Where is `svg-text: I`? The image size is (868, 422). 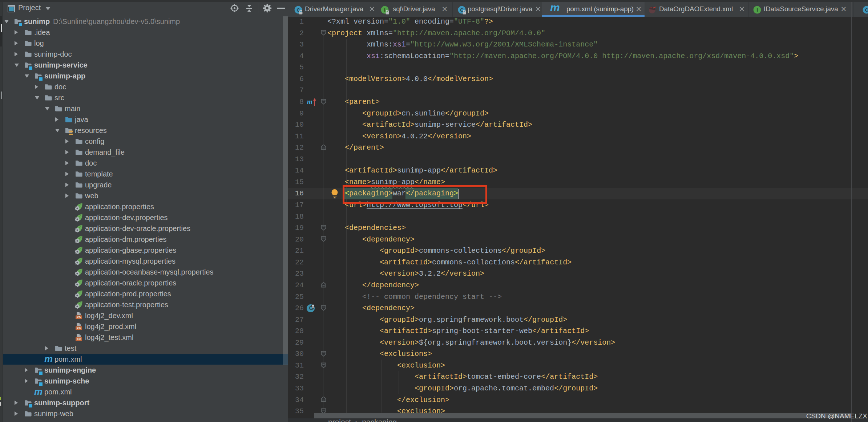 svg-text: I is located at coordinates (757, 10).